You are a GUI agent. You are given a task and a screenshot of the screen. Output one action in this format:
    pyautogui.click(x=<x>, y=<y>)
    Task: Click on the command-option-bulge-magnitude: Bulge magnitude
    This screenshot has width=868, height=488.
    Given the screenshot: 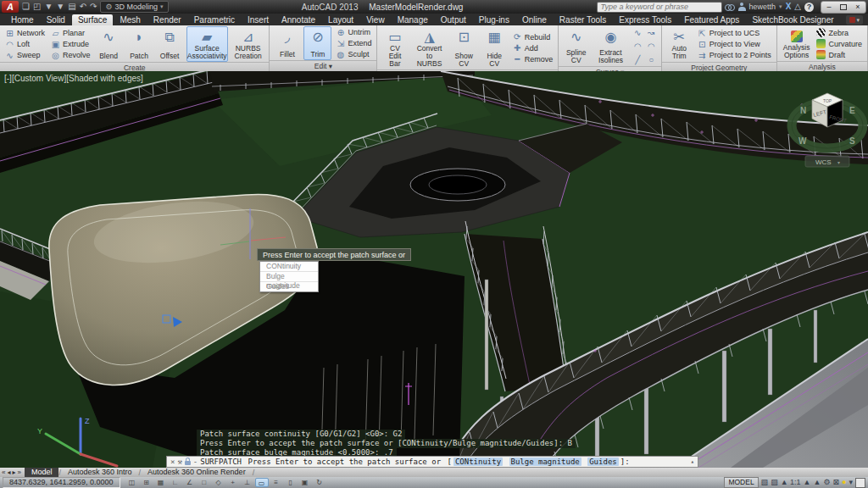 What is the action you would take?
    pyautogui.click(x=546, y=462)
    